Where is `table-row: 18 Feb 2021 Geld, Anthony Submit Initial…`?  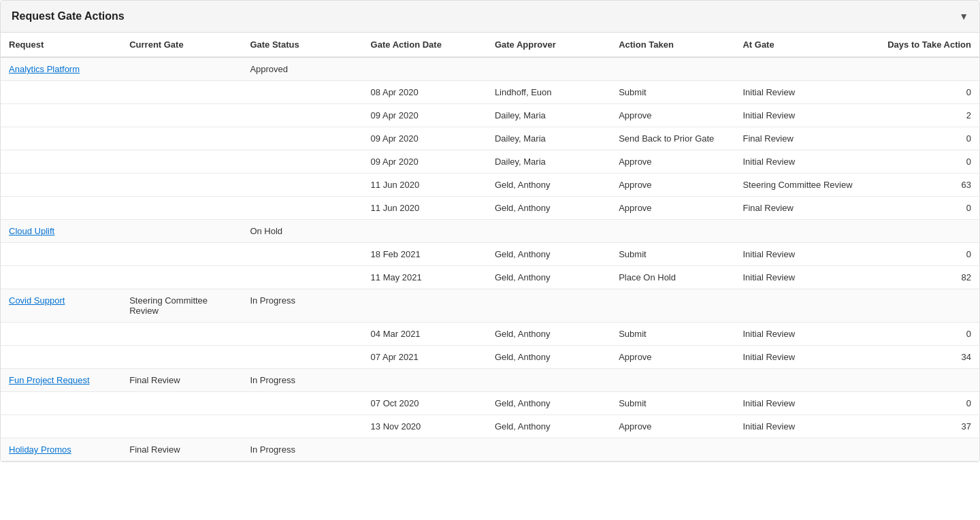 table-row: 18 Feb 2021 Geld, Anthony Submit Initial… is located at coordinates (490, 255).